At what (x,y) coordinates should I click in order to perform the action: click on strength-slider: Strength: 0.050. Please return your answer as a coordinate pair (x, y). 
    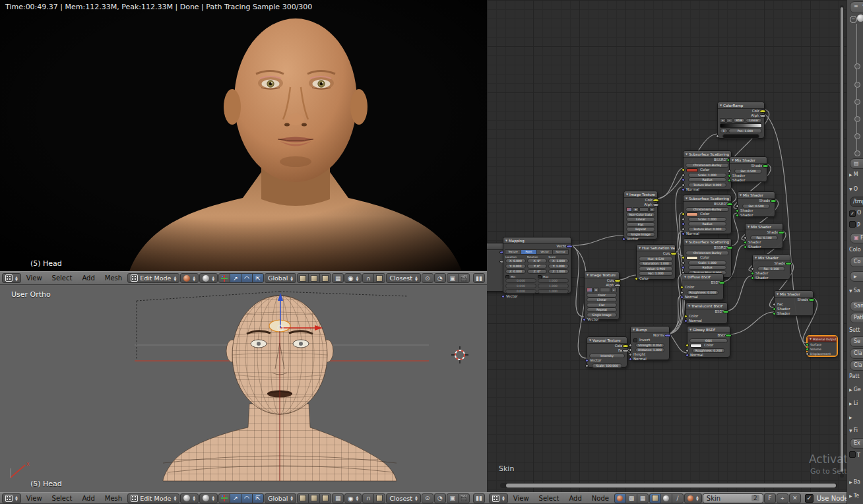
    Looking at the image, I should click on (650, 346).